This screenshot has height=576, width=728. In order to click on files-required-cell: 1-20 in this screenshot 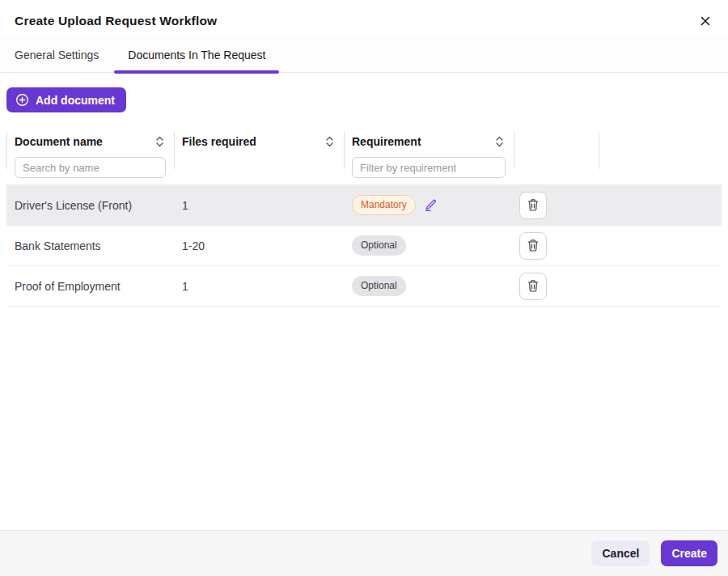, I will do `click(259, 246)`.